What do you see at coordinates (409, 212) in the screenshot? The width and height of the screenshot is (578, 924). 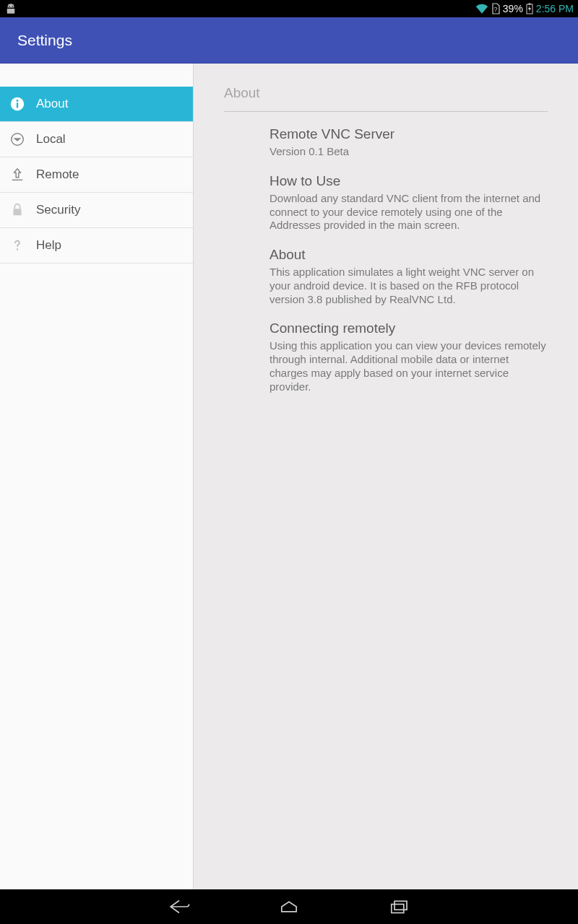 I see `section-body: Download any standard VNC client from th…` at bounding box center [409, 212].